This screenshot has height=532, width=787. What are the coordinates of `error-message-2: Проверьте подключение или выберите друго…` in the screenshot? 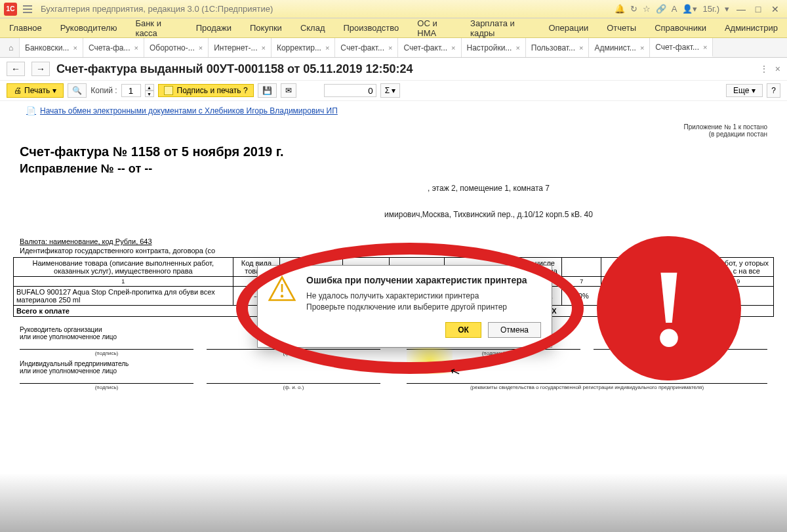 It's located at (424, 307).